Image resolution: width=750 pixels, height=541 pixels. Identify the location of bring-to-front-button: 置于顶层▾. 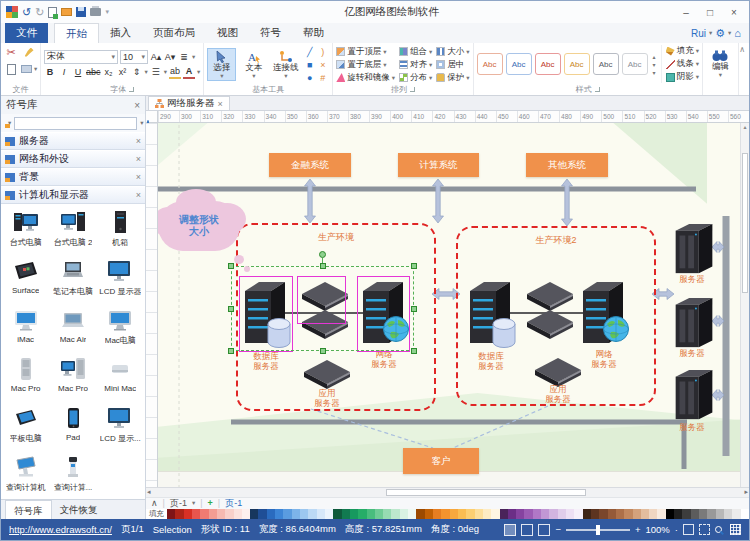
(366, 52).